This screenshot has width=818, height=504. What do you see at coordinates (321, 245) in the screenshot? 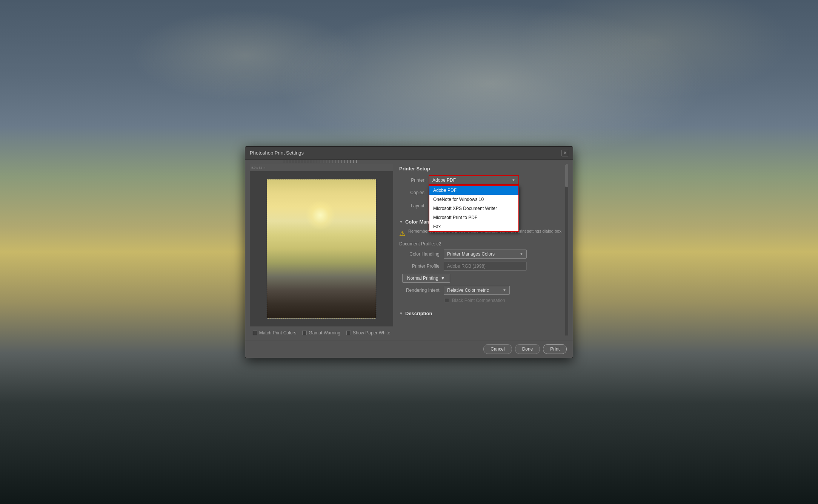
I see `preview-area: 8.5 x 11 in` at bounding box center [321, 245].